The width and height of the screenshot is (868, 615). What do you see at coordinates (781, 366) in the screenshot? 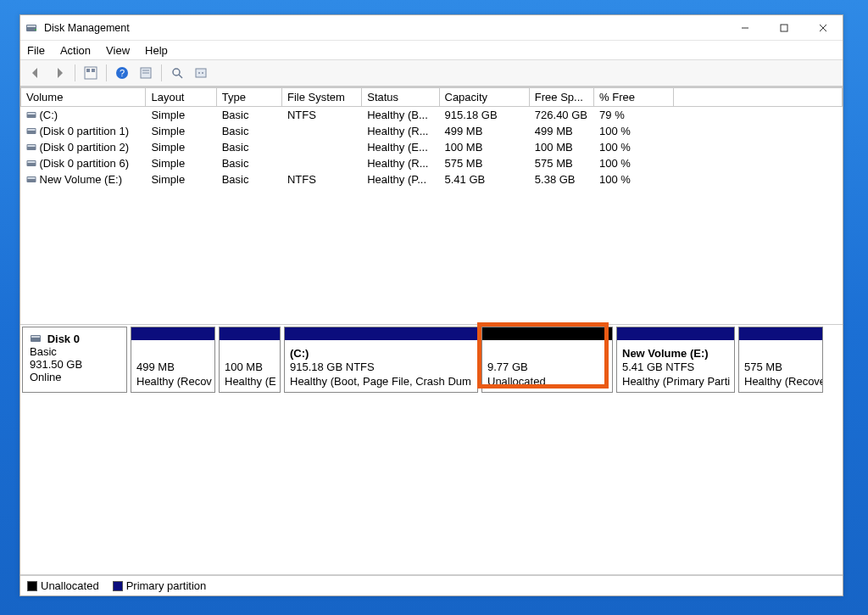
I see `partition-body: 575 MBHealthy (Recove` at bounding box center [781, 366].